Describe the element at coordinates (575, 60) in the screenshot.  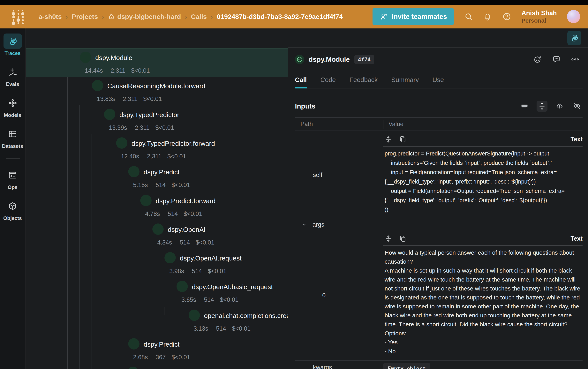
I see `overflow-menu-icon` at that location.